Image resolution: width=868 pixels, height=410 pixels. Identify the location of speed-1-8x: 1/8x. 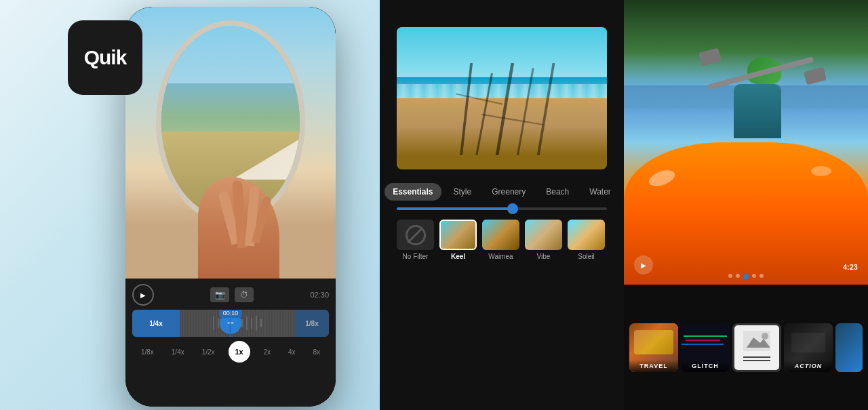
(148, 352).